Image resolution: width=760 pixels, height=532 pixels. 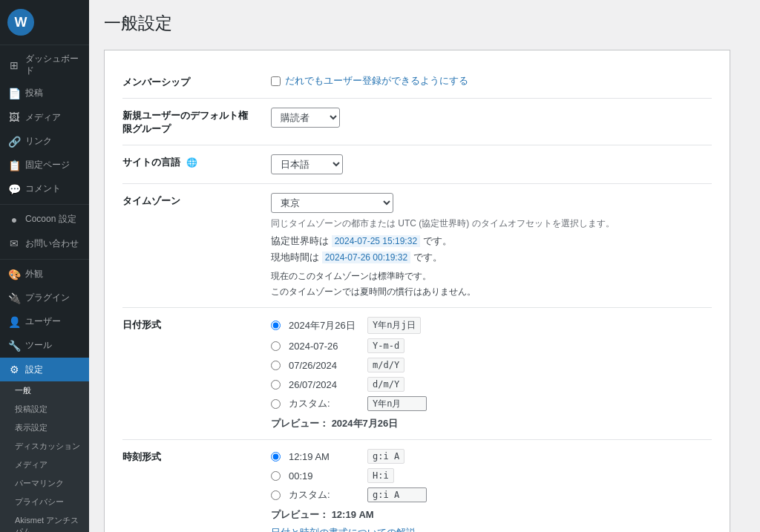 What do you see at coordinates (417, 487) in the screenshot?
I see `time-format-row: 時刻形式 12:19 AM g:i A` at bounding box center [417, 487].